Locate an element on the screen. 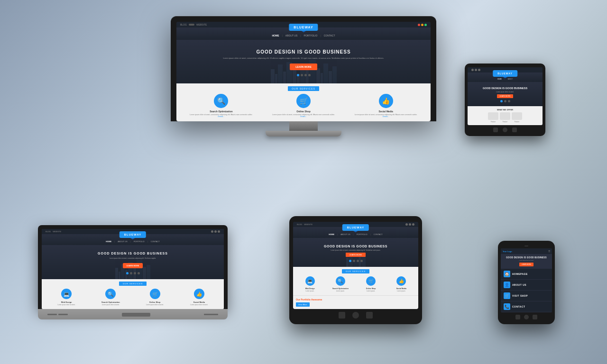 This screenshot has width=607, height=364. tablet-nav: BLUEWAY HOME | ABOUT US | PORTFOLIO | CO… is located at coordinates (356, 232).